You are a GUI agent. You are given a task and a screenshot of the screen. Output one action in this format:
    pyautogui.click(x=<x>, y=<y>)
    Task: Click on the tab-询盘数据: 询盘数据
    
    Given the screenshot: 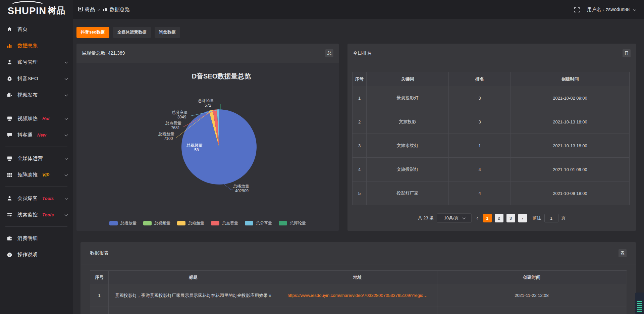 What is the action you would take?
    pyautogui.click(x=167, y=32)
    